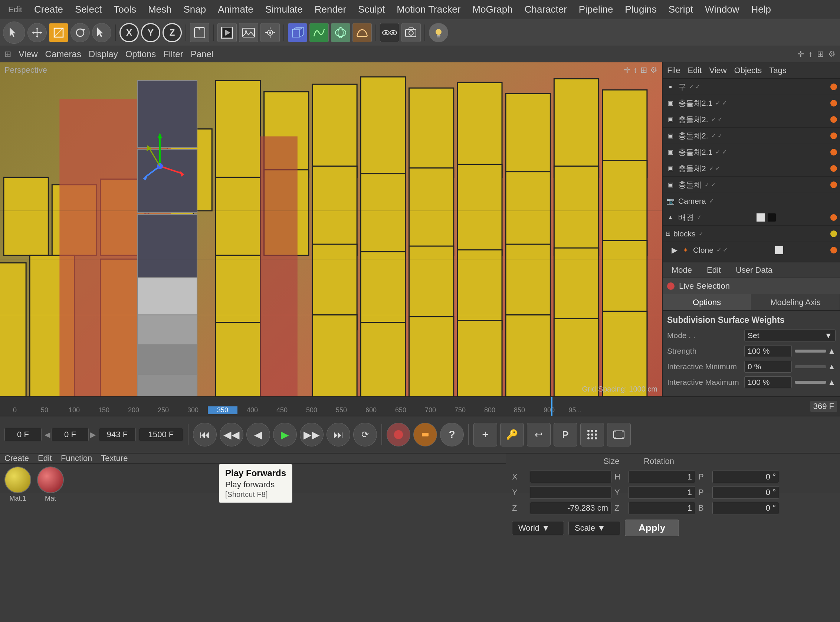  What do you see at coordinates (102, 32) in the screenshot?
I see `live-selection-btn` at bounding box center [102, 32].